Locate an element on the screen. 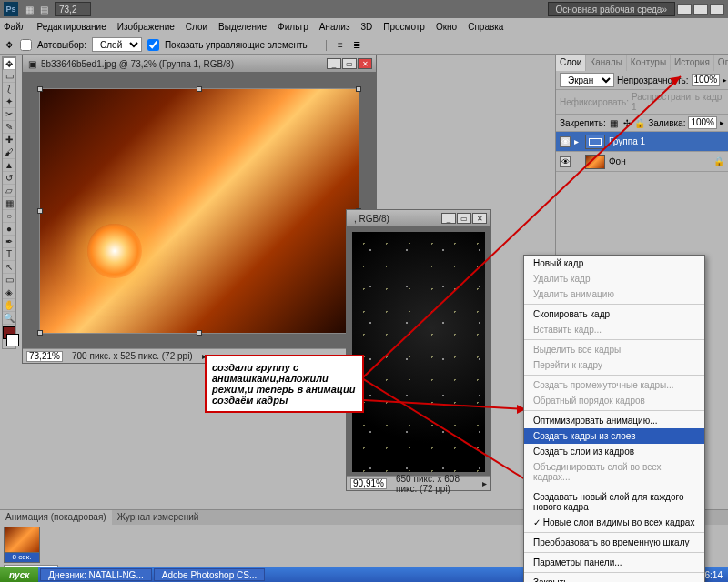 This screenshot has width=728, height=582. blur-tool: ○ is located at coordinates (9, 216).